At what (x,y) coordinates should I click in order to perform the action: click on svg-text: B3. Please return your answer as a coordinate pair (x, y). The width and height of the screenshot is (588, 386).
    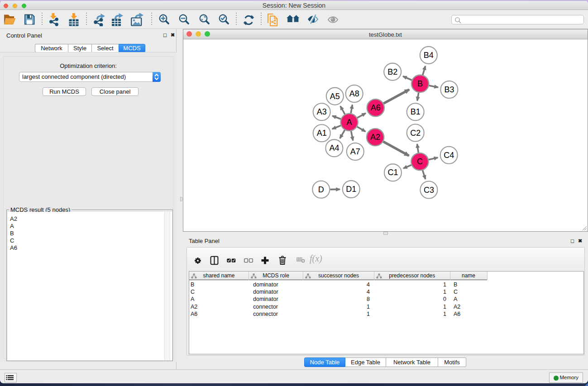
    Looking at the image, I should click on (449, 90).